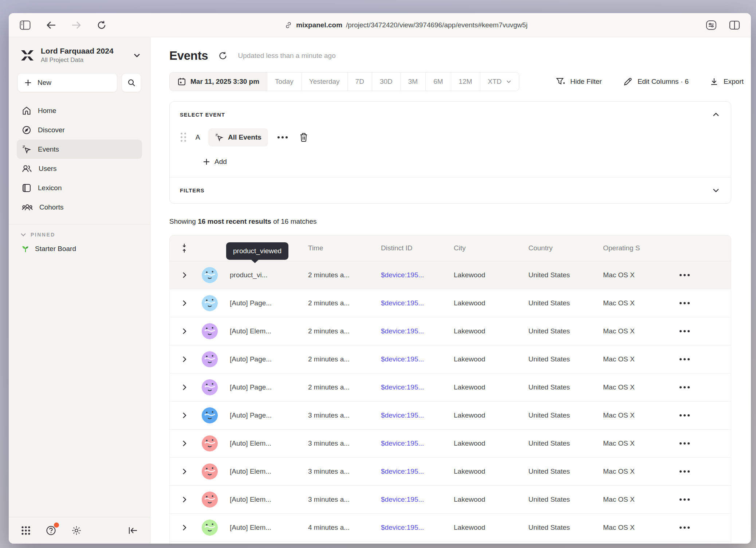  Describe the element at coordinates (131, 83) in the screenshot. I see `search-button` at that location.